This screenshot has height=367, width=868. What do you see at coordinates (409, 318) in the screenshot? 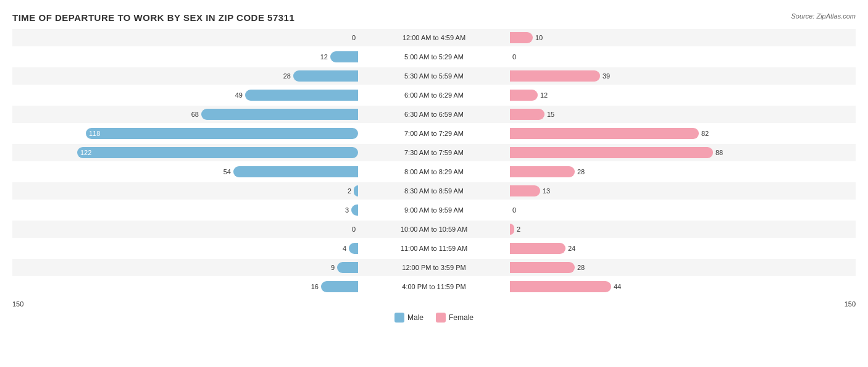
I see `legend-male: Male` at bounding box center [409, 318].